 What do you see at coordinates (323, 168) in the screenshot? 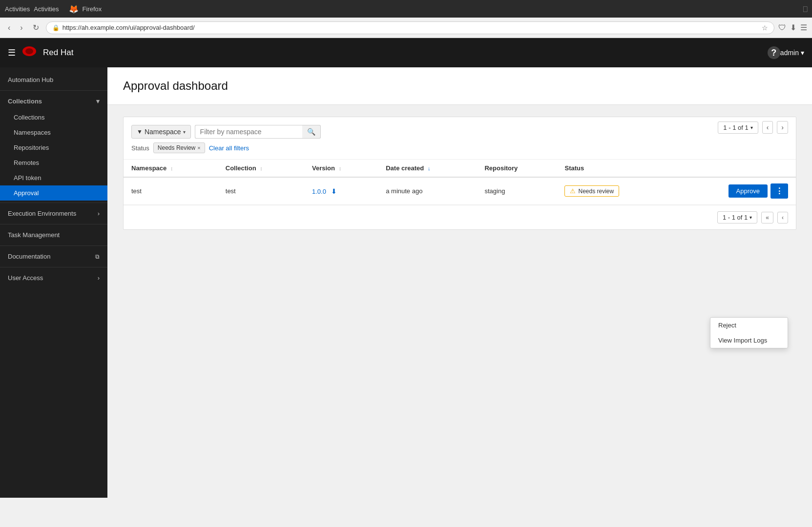
I see `col-version-label: Version` at bounding box center [323, 168].